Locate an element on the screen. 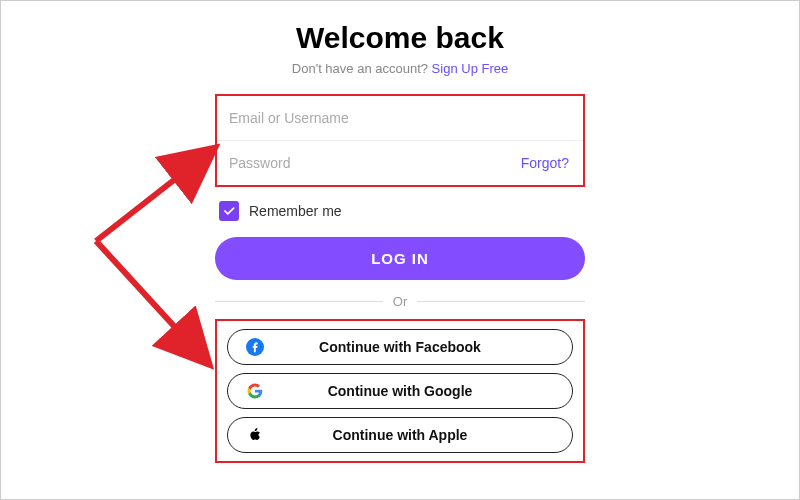  credentials-group: Forgot? is located at coordinates (400, 140).